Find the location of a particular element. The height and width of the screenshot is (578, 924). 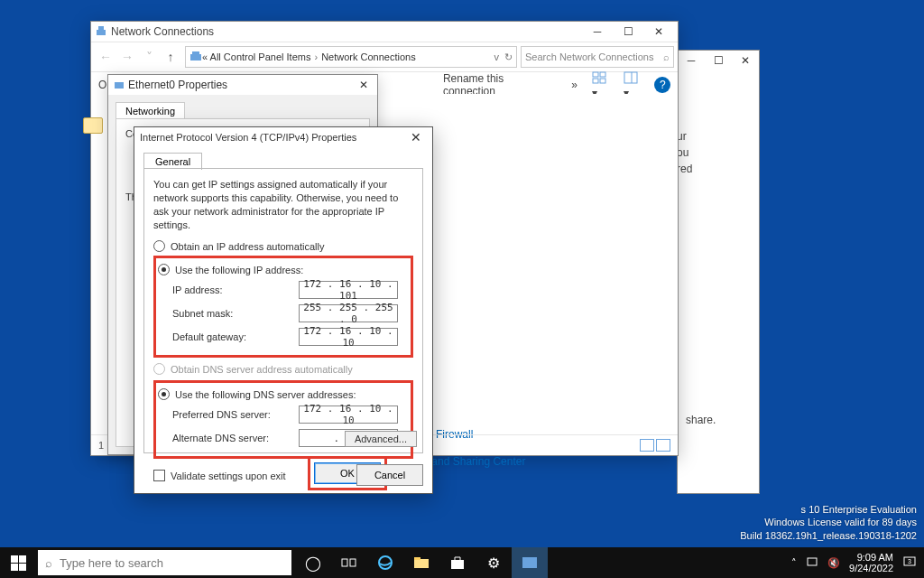

preferred-dns-input: 172 . 16 . 10 . 10 is located at coordinates (348, 415).